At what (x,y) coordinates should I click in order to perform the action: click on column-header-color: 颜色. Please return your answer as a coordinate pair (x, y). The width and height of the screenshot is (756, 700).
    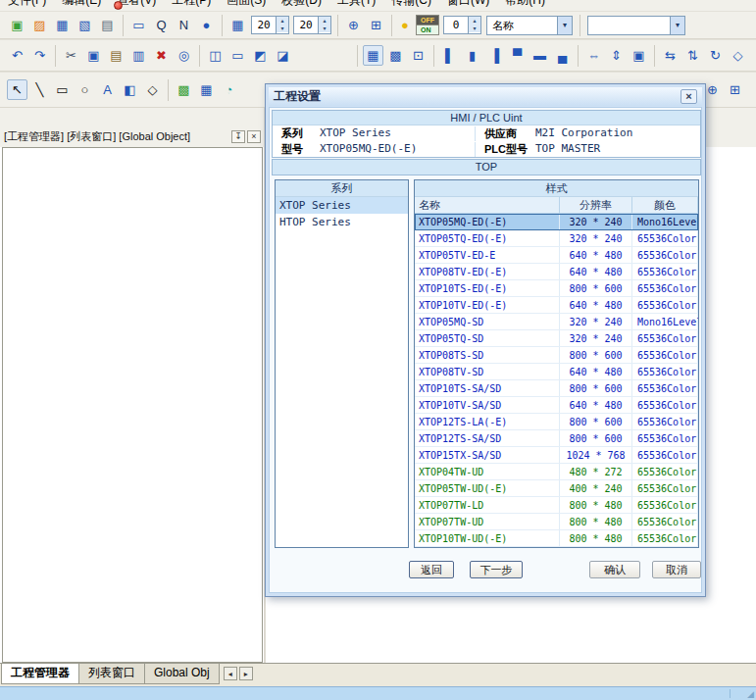
    Looking at the image, I should click on (665, 205).